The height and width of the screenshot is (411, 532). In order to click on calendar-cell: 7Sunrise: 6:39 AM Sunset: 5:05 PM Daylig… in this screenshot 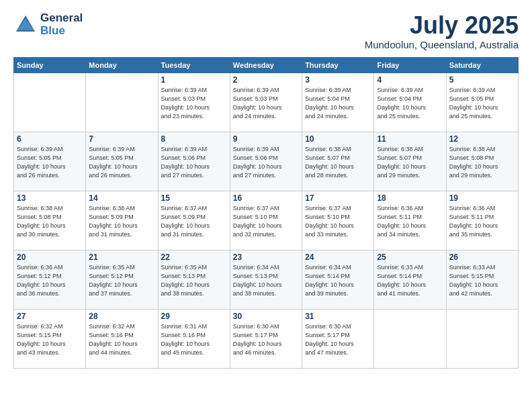, I will do `click(122, 161)`.